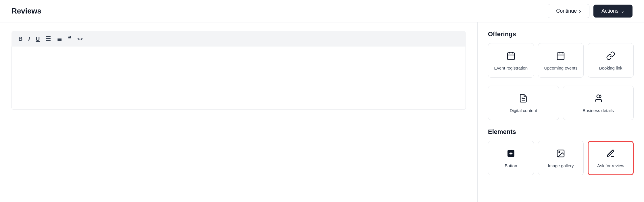 This screenshot has width=644, height=202. What do you see at coordinates (566, 11) in the screenshot?
I see `continue-label: Continue` at bounding box center [566, 11].